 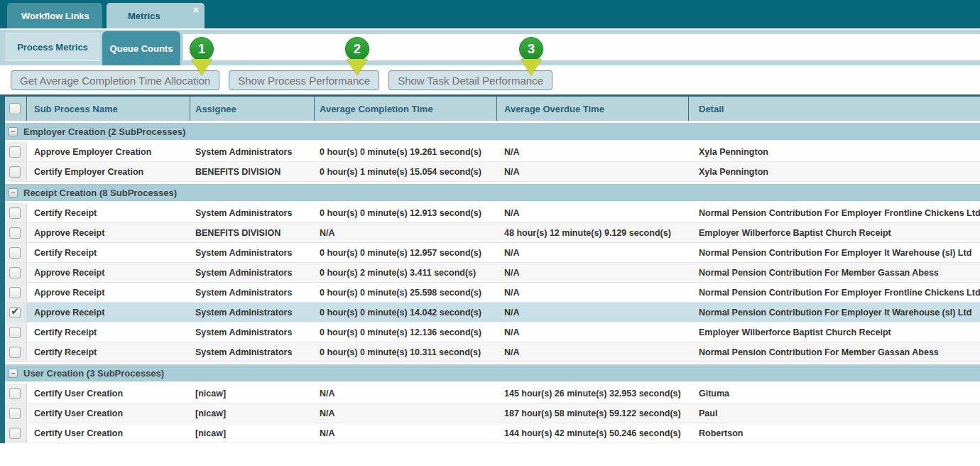 I want to click on cell-detail: Normal Pension Contribution For Member G…, so click(x=834, y=352).